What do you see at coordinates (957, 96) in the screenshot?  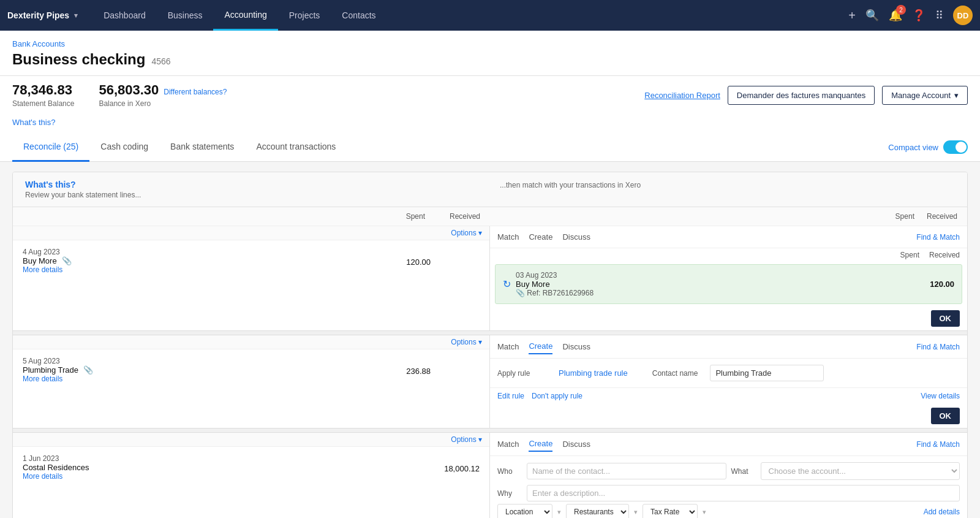 I see `manage-dropdown-icon: ▾` at bounding box center [957, 96].